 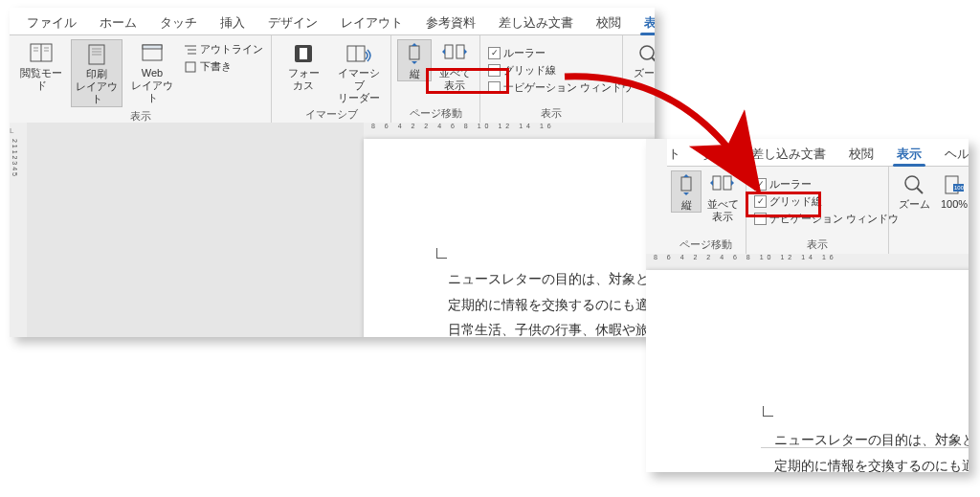 What do you see at coordinates (953, 205) in the screenshot?
I see `zoom-100-label: 100%` at bounding box center [953, 205].